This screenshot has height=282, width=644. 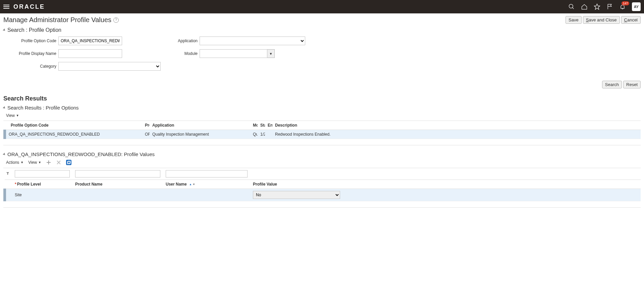 I want to click on select-application, so click(x=252, y=41).